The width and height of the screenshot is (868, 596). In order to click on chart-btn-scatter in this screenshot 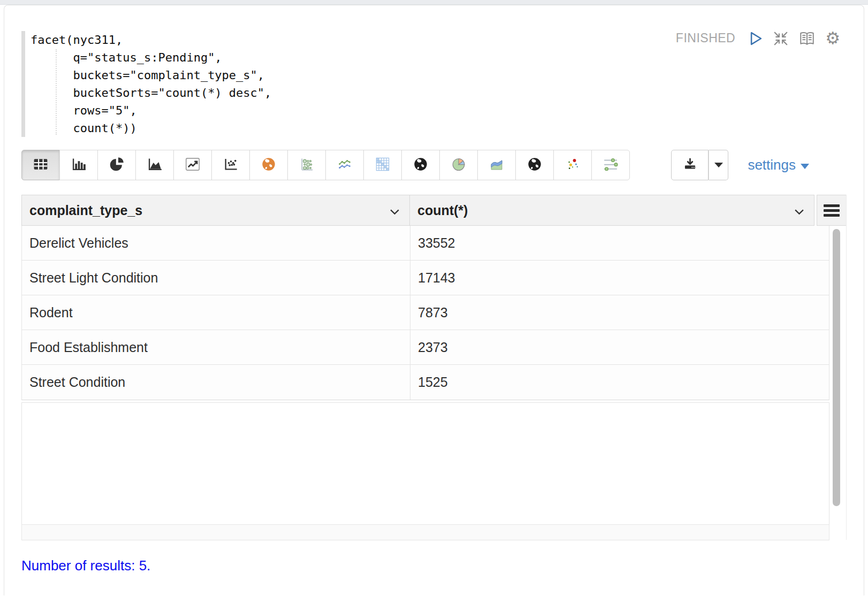, I will do `click(231, 165)`.